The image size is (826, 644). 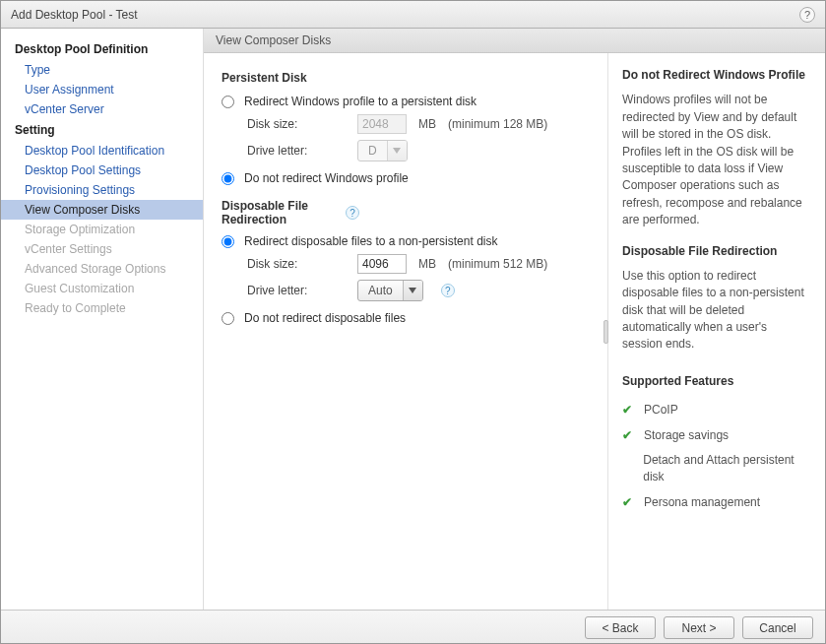 What do you see at coordinates (325, 318) in the screenshot?
I see `radio-disposable-noredirect-label: Do not redirect disposable files` at bounding box center [325, 318].